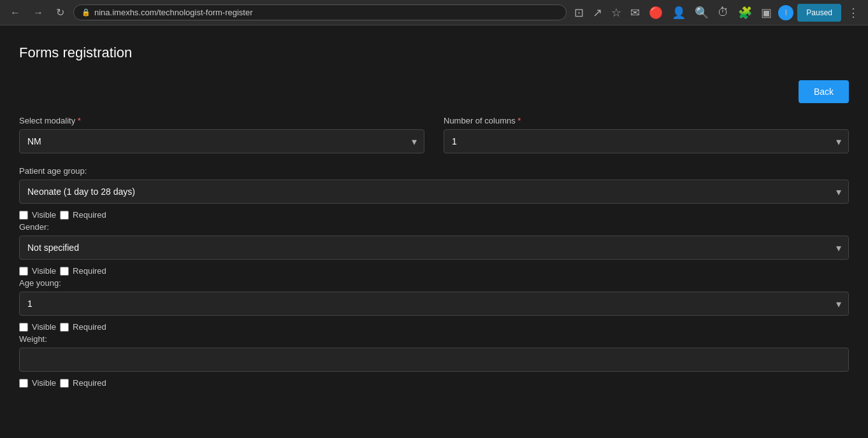 Image resolution: width=868 pixels, height=438 pixels. What do you see at coordinates (222, 141) in the screenshot?
I see `modality-select-wrapper: NM CT MR US XR` at bounding box center [222, 141].